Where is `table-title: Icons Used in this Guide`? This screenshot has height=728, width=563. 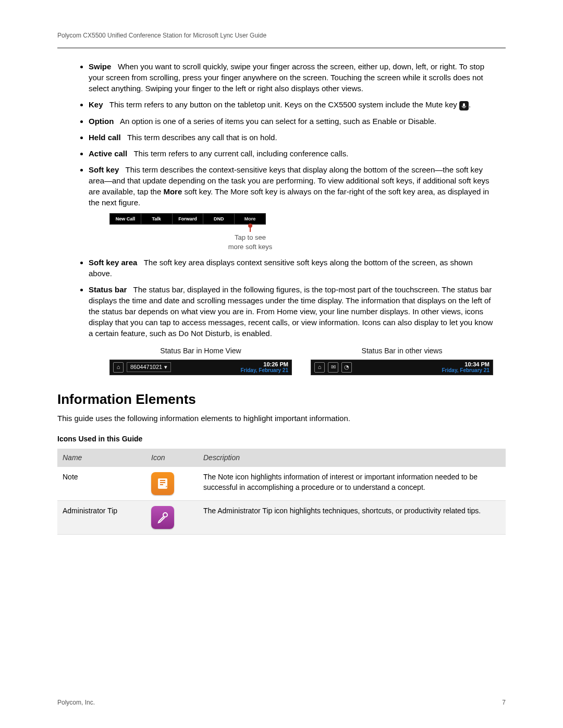 table-title: Icons Used in this Guide is located at coordinates (282, 439).